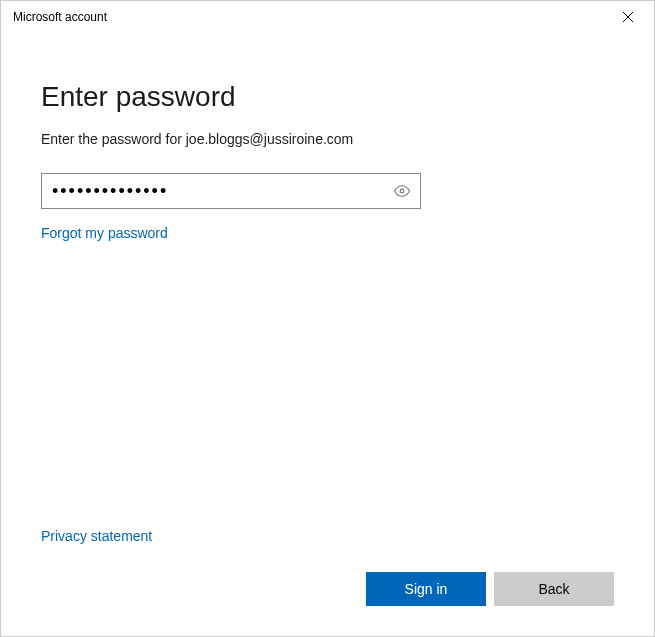 The height and width of the screenshot is (637, 655). What do you see at coordinates (328, 594) in the screenshot?
I see `button-row: Sign in Back` at bounding box center [328, 594].